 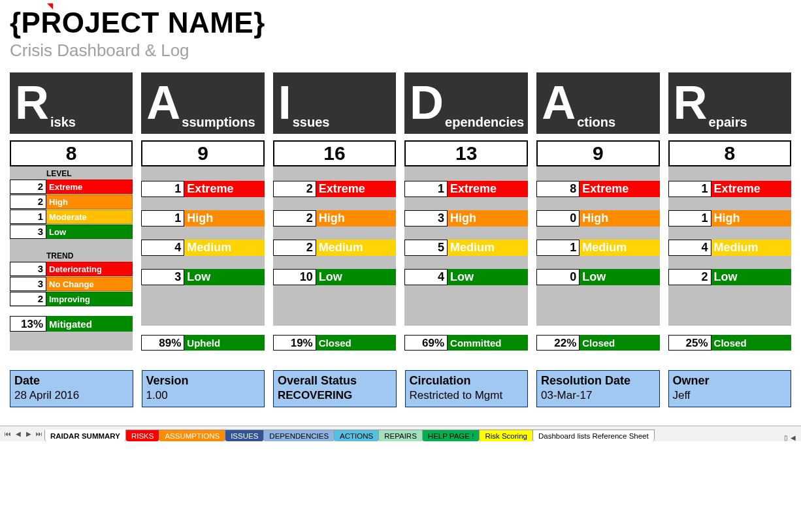 I want to click on info-label: Version, so click(x=204, y=381).